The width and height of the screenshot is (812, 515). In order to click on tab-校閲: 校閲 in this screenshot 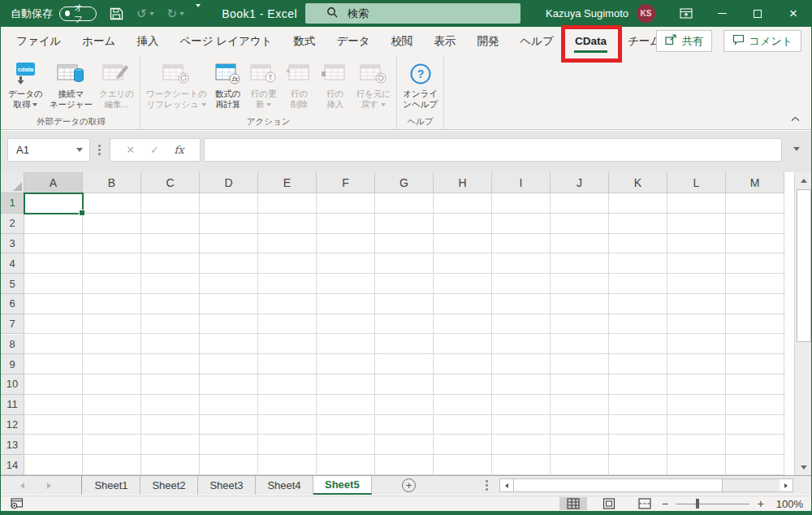, I will do `click(403, 41)`.